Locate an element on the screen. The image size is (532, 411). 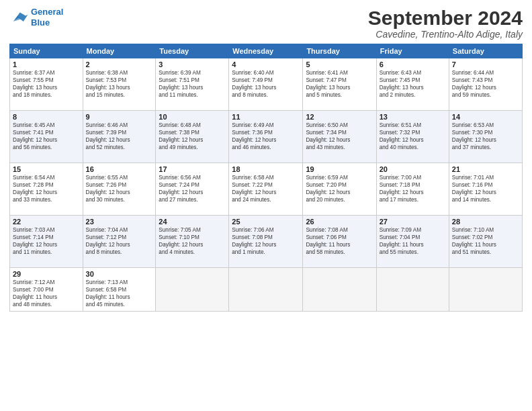
day-cell: 5Sunrise: 6:41 AM Sunset: 7:47 PM Daylig… is located at coordinates (340, 85).